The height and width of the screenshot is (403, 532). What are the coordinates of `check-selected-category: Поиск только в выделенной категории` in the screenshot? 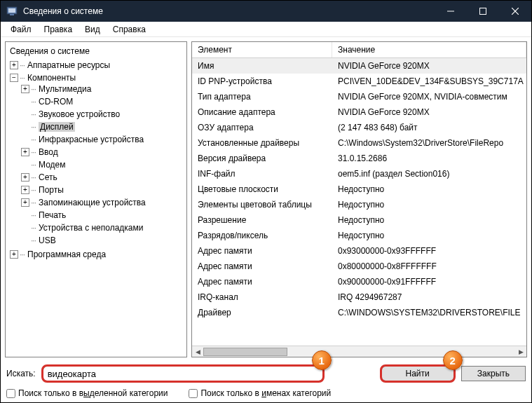 It's located at (87, 393).